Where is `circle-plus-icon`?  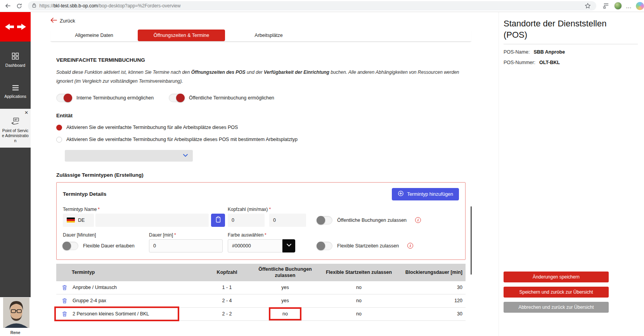
circle-plus-icon is located at coordinates (401, 194).